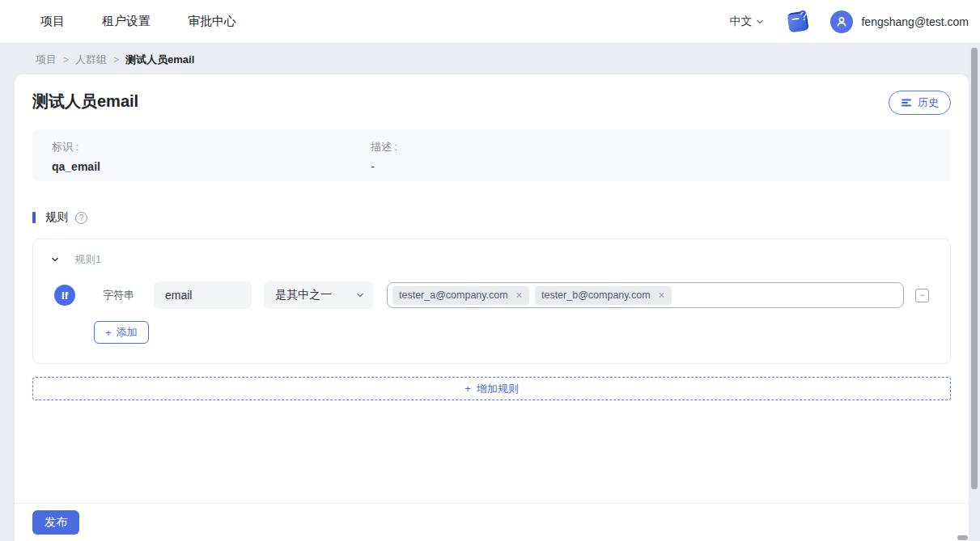  Describe the element at coordinates (87, 260) in the screenshot. I see `rule-card-title: 规则1` at that location.